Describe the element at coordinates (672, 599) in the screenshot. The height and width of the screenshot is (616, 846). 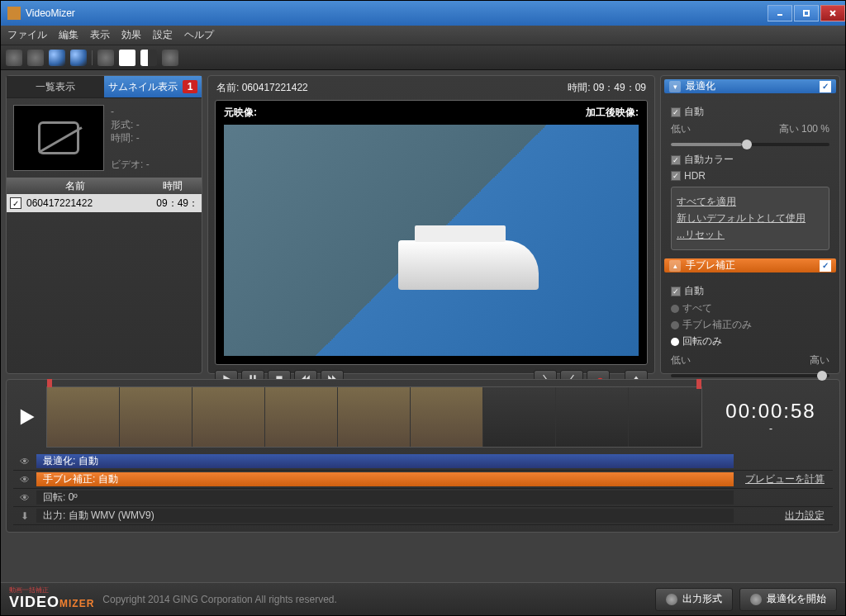
I see `gear-icon` at that location.